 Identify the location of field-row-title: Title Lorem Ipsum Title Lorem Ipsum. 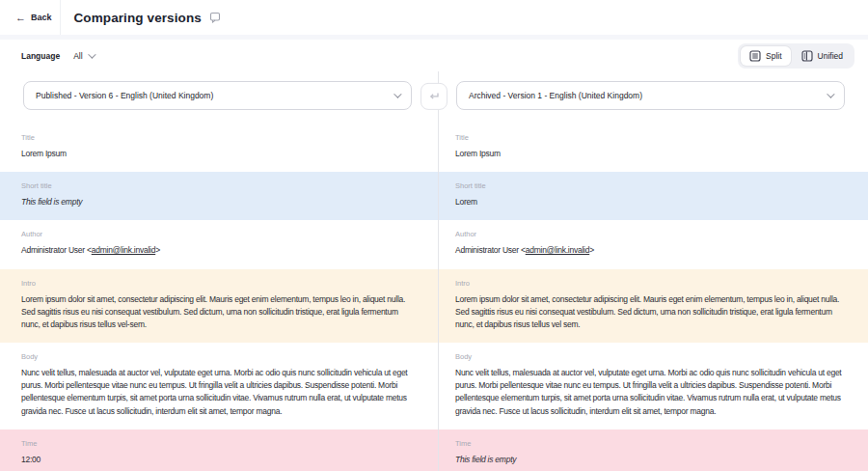
(434, 148).